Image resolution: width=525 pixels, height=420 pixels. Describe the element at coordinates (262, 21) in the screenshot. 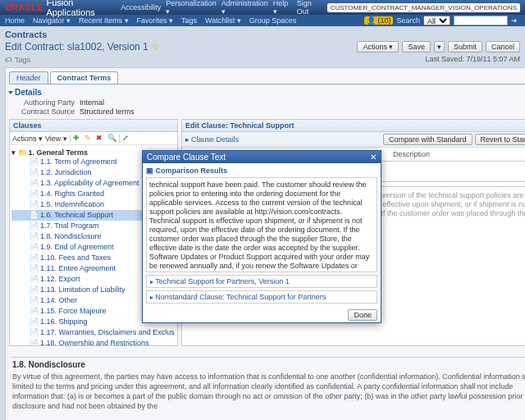

I see `nav-bar: Home Navigator ▾ Recent Items ▾ Favorite…` at that location.